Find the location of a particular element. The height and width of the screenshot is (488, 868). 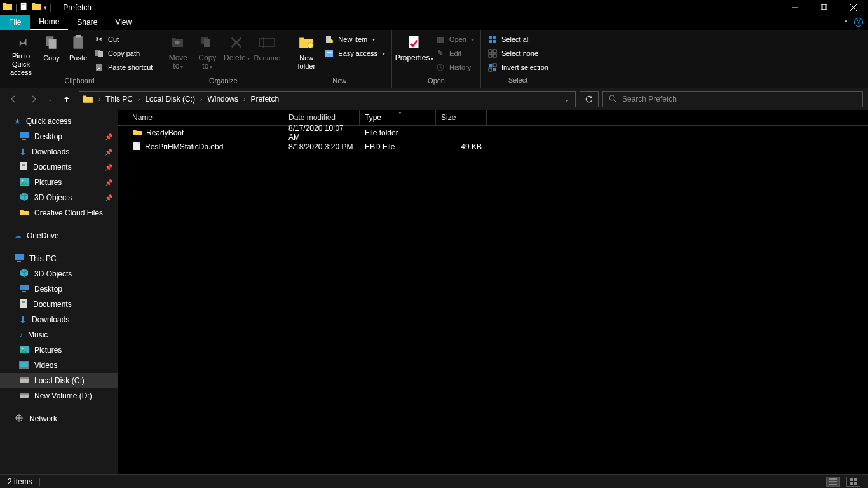

history-button: History is located at coordinates (455, 67).